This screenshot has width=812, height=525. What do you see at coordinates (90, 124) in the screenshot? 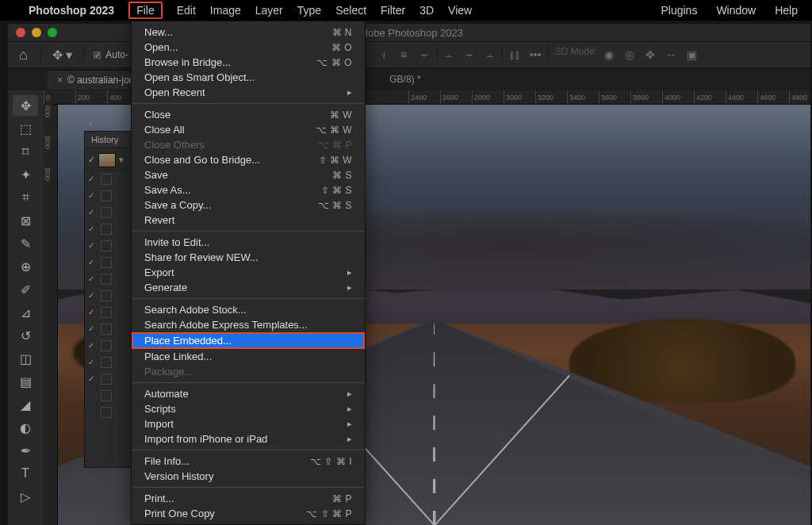
I see `panel-close-icon: ×` at bounding box center [90, 124].